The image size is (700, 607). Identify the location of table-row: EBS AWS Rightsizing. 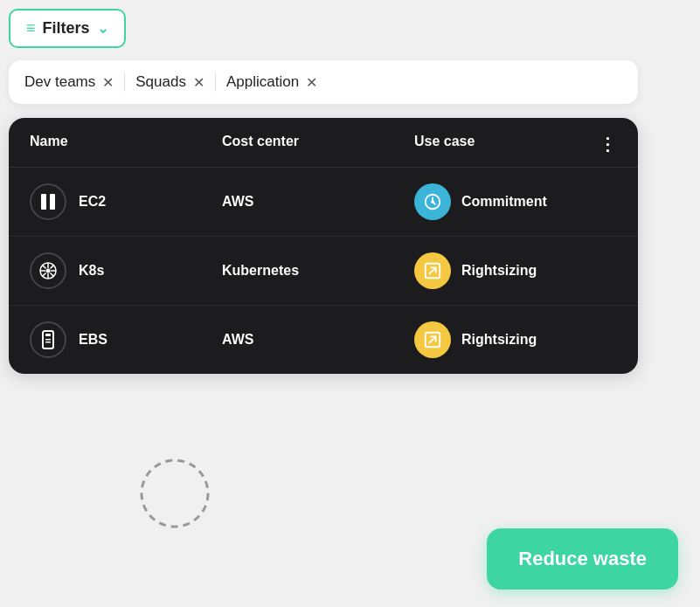
(323, 340).